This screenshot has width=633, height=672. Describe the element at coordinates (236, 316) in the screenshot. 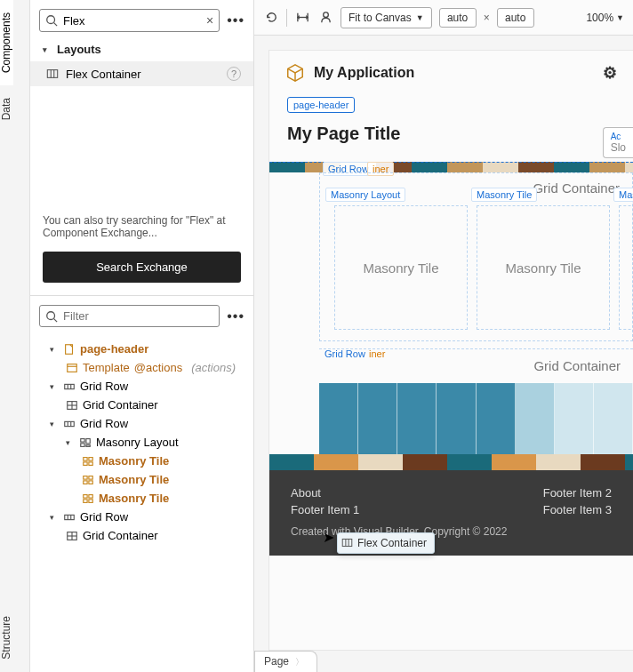

I see `filter-more-menu: •••` at that location.